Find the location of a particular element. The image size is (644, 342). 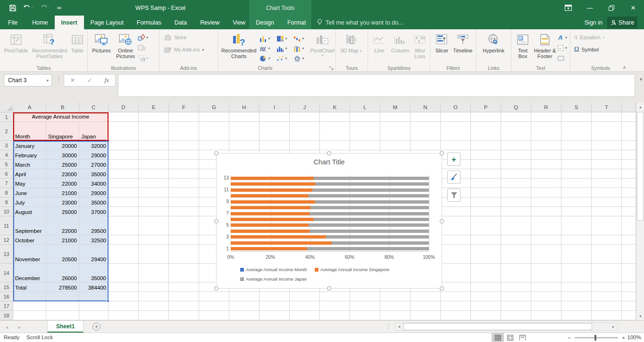

select-all-corner is located at coordinates (7, 107).